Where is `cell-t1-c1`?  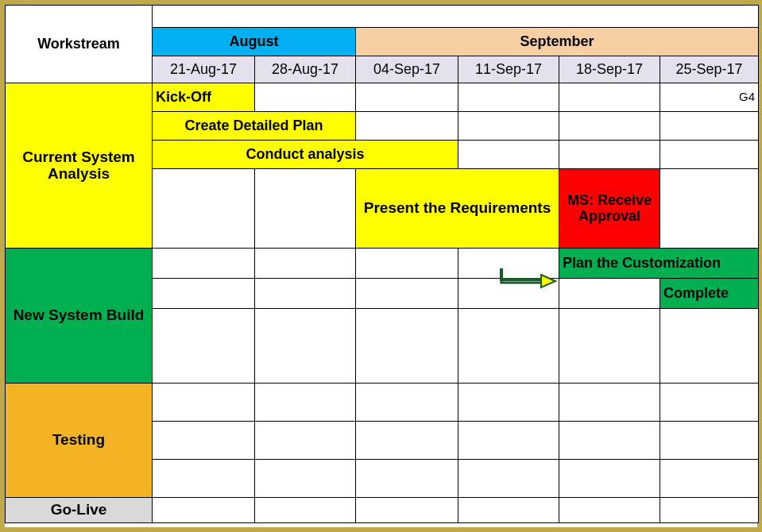
cell-t1-c1 is located at coordinates (203, 403).